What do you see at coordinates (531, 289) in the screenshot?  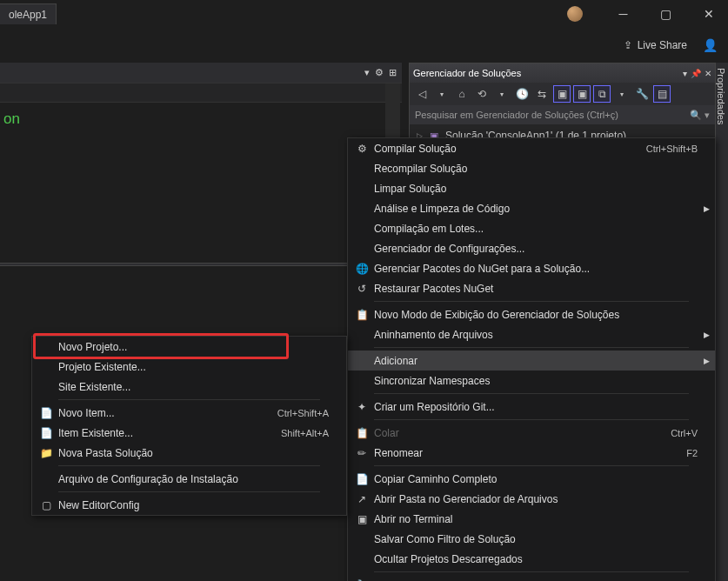 I see `ctx-item-7: ↺Restaurar Pacotes NuGet` at bounding box center [531, 289].